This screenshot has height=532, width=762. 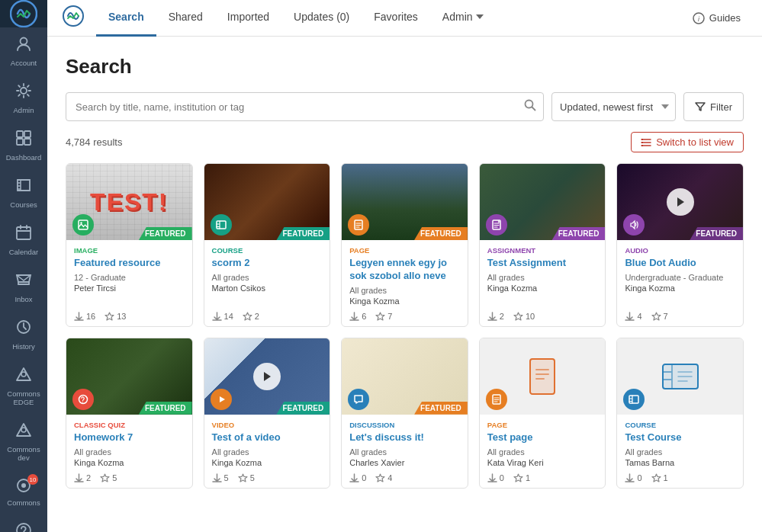 What do you see at coordinates (24, 140) in the screenshot?
I see `dashboard-icon` at bounding box center [24, 140].